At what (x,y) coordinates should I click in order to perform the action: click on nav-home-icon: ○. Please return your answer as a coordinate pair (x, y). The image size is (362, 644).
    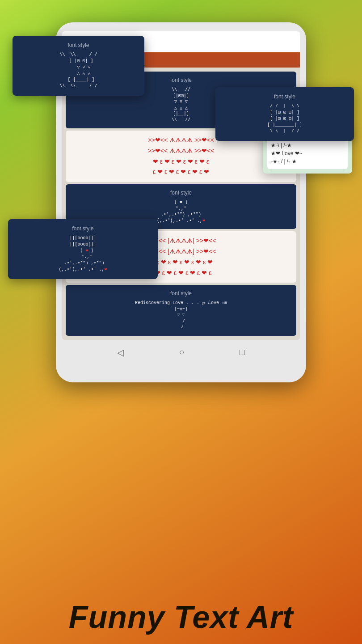
    Looking at the image, I should click on (181, 352).